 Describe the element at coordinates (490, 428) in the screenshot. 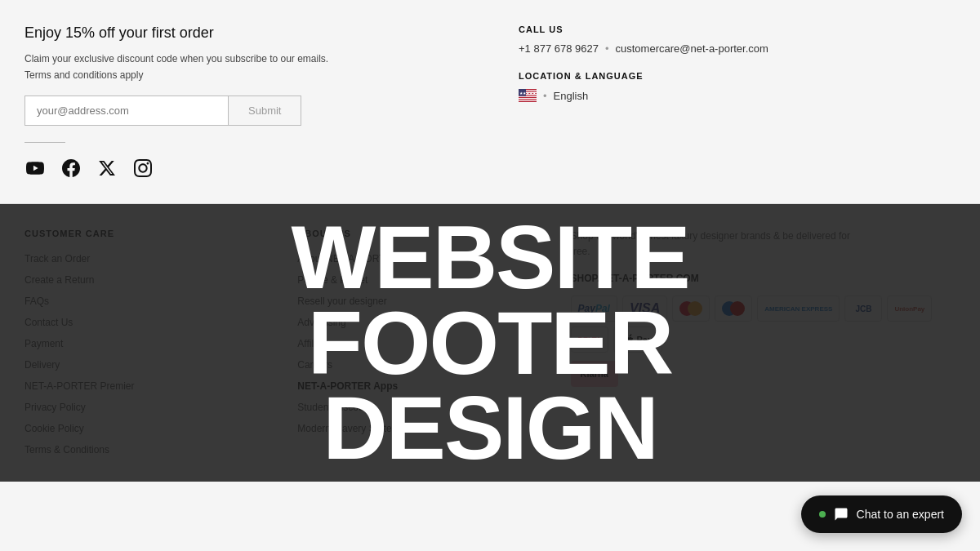

I see `overlay-line3: DESIGN` at that location.